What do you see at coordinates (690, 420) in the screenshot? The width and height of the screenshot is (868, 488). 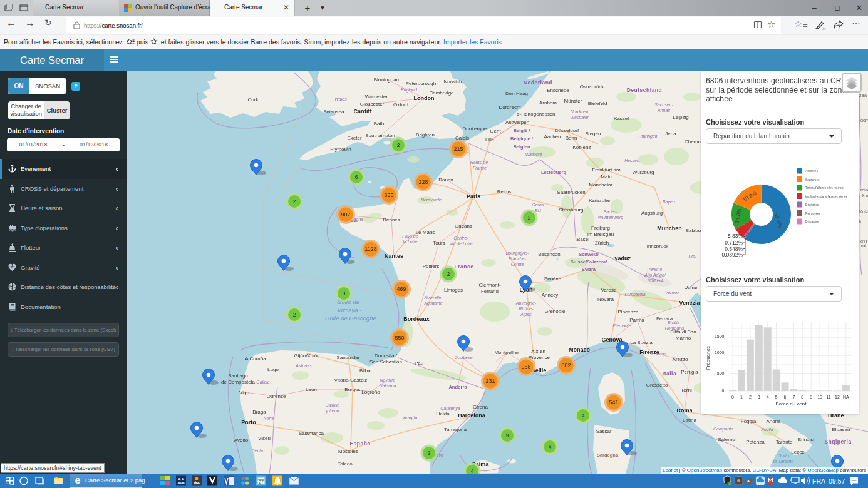 I see `svg-text: Latina` at bounding box center [690, 420].